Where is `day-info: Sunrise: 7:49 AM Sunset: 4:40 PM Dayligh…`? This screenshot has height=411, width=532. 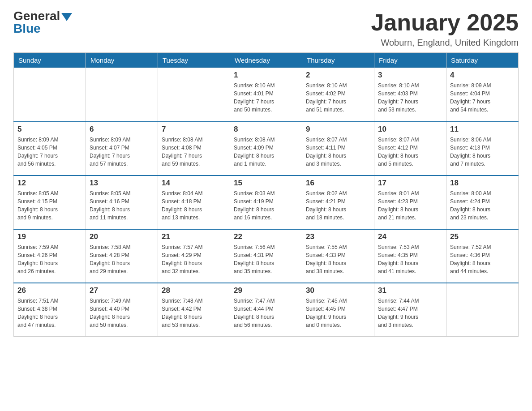 day-info: Sunrise: 7:49 AM Sunset: 4:40 PM Dayligh… is located at coordinates (122, 313).